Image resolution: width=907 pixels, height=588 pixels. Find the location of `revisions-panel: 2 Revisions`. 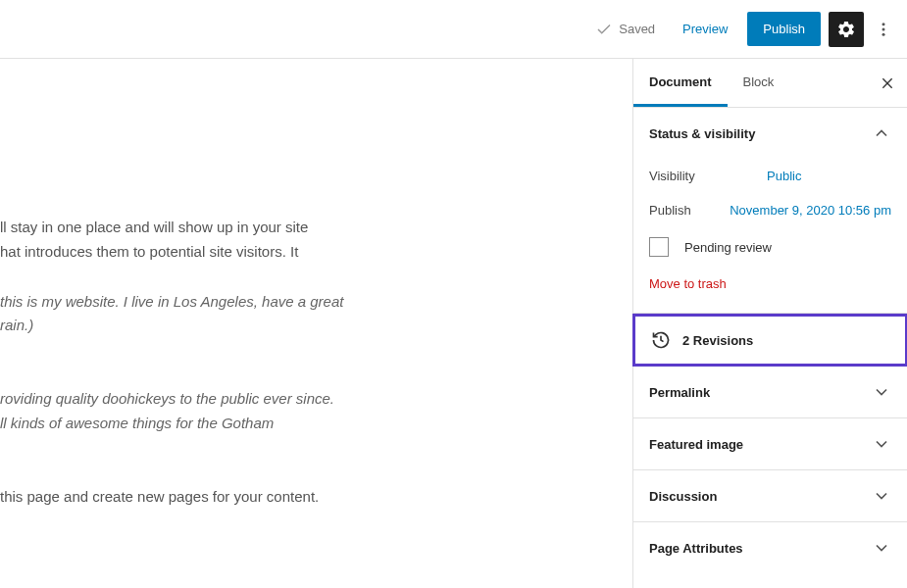

revisions-panel: 2 Revisions is located at coordinates (770, 340).